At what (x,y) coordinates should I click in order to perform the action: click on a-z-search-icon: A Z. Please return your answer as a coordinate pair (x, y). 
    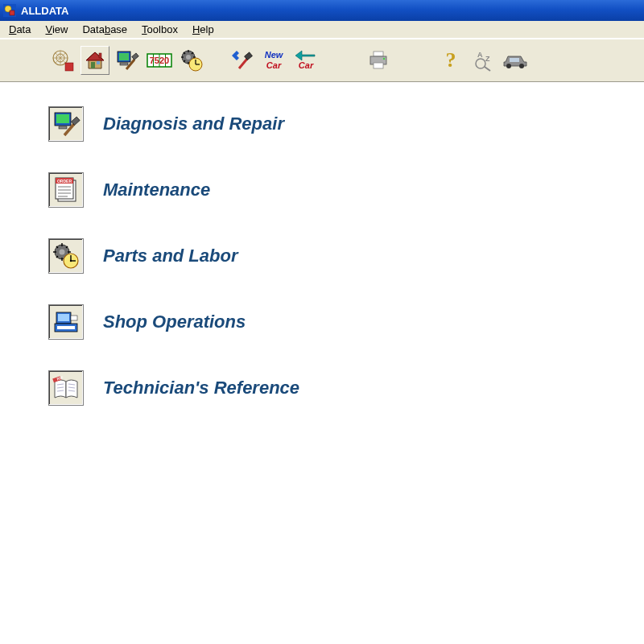
    Looking at the image, I should click on (483, 60).